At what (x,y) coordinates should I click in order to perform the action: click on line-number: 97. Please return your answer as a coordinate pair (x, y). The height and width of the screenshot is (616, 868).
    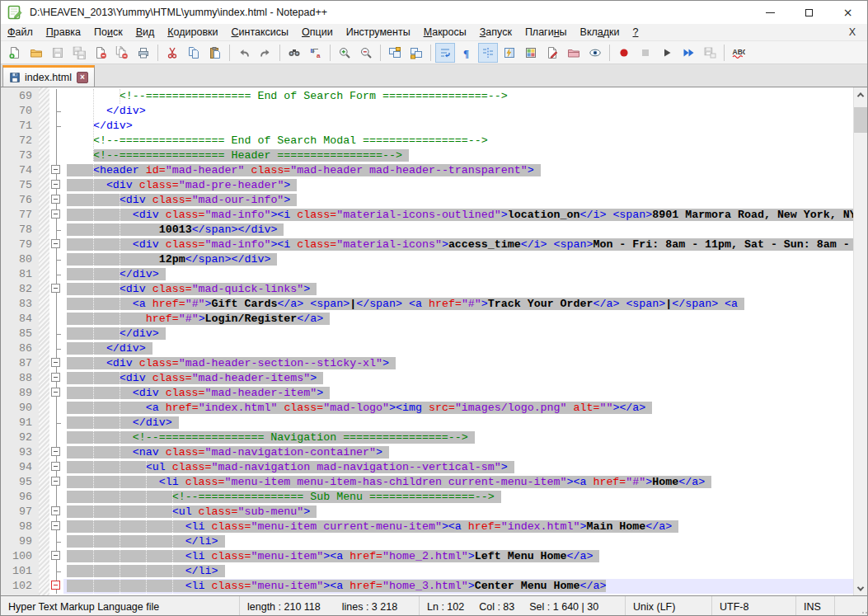
    Looking at the image, I should click on (16, 512).